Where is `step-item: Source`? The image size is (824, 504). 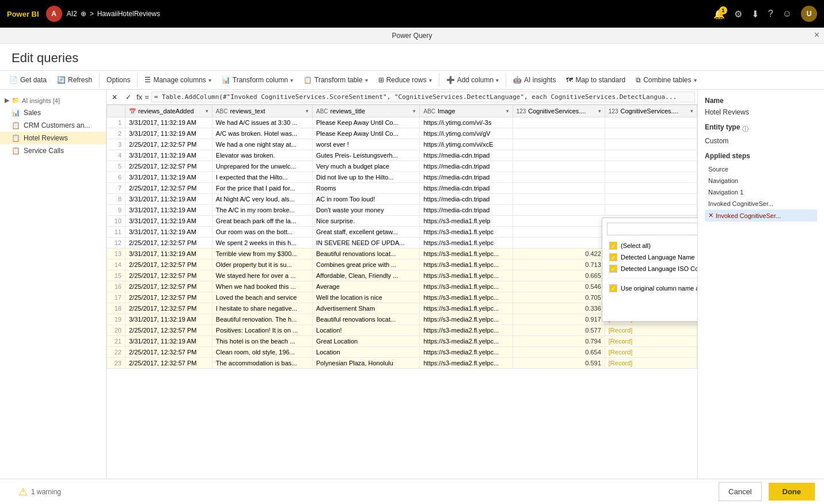
step-item: Source is located at coordinates (761, 169).